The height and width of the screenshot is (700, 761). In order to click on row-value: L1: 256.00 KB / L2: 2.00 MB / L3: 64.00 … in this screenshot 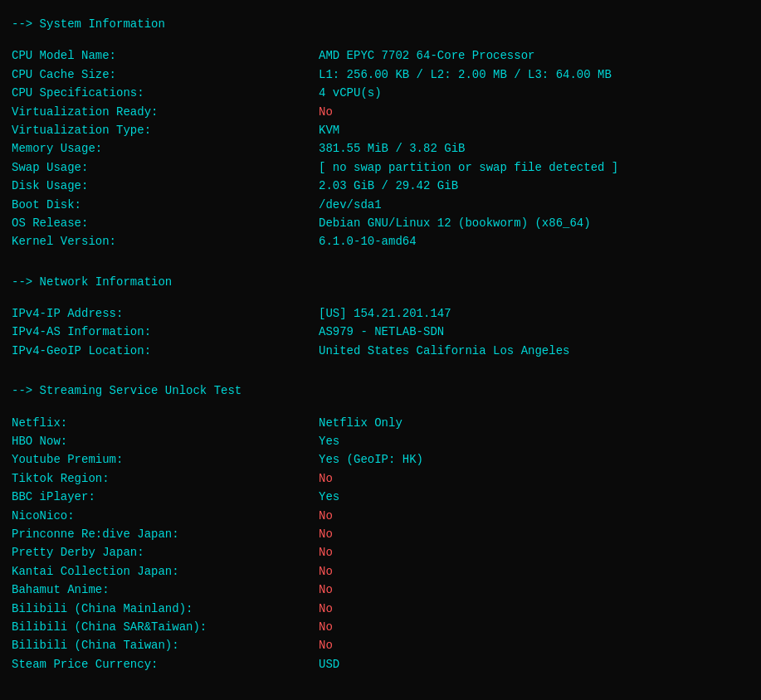, I will do `click(534, 75)`.